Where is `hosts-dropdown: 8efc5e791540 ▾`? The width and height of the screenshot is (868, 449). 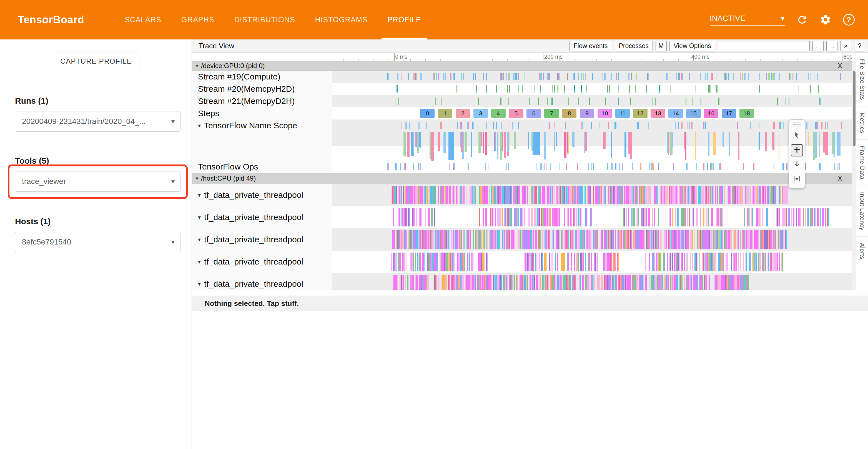 hosts-dropdown: 8efc5e791540 ▾ is located at coordinates (98, 242).